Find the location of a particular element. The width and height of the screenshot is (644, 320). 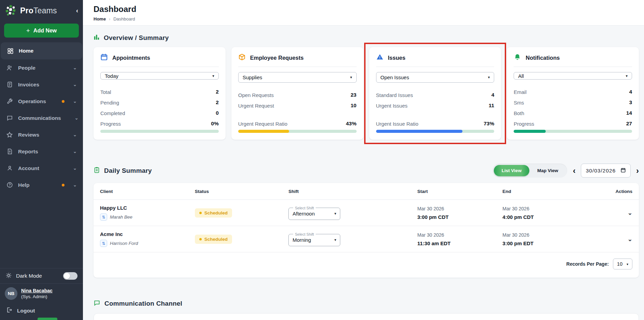

stat-row: Pending2 is located at coordinates (160, 102).